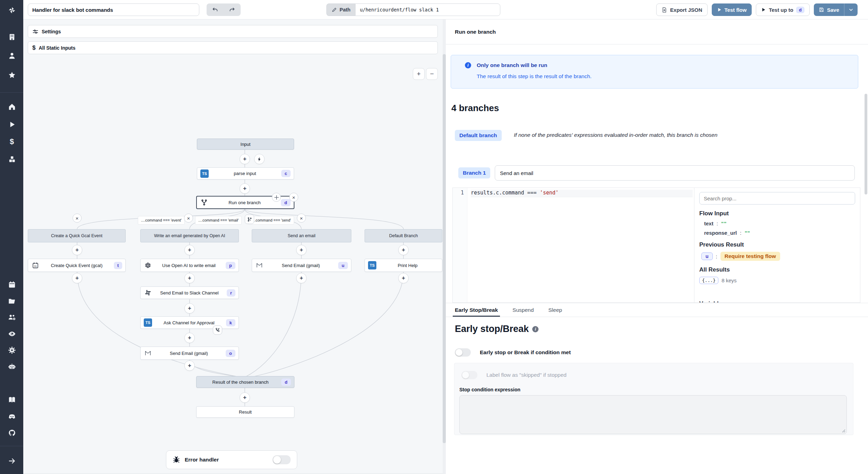  What do you see at coordinates (829, 10) in the screenshot?
I see `save-button: Save` at bounding box center [829, 10].